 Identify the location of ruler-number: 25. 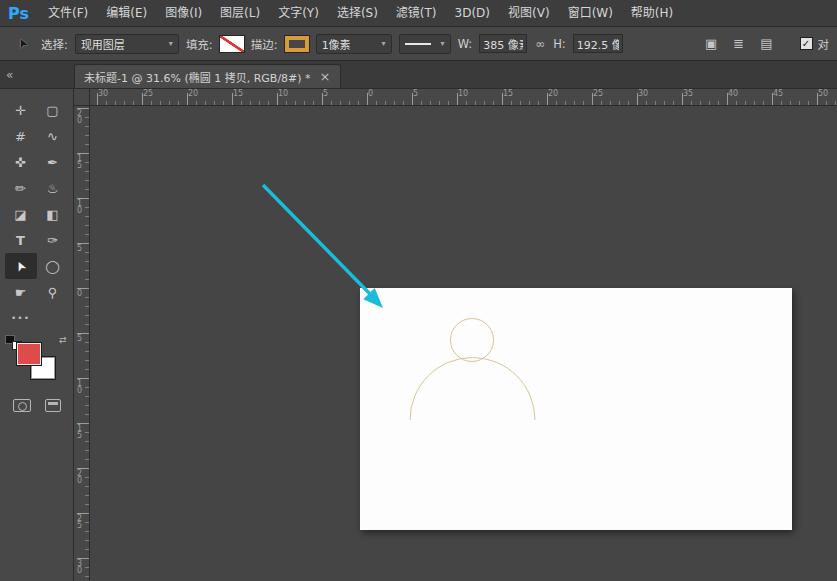
(80, 536).